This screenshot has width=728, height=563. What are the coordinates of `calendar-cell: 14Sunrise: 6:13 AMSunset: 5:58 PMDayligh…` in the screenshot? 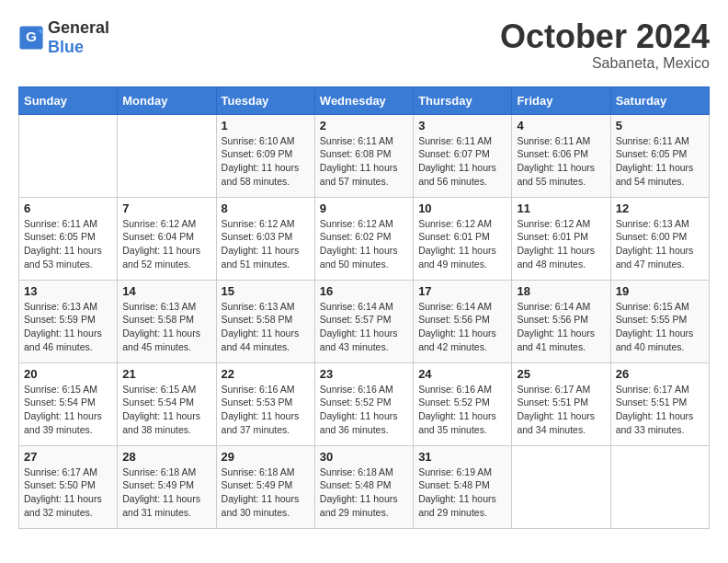 It's located at (167, 321).